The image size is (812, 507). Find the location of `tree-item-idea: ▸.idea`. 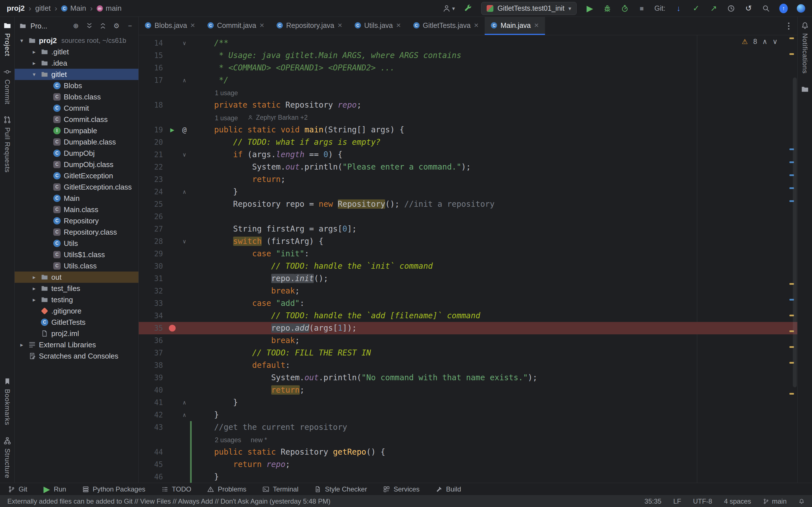

tree-item-idea: ▸.idea is located at coordinates (77, 63).